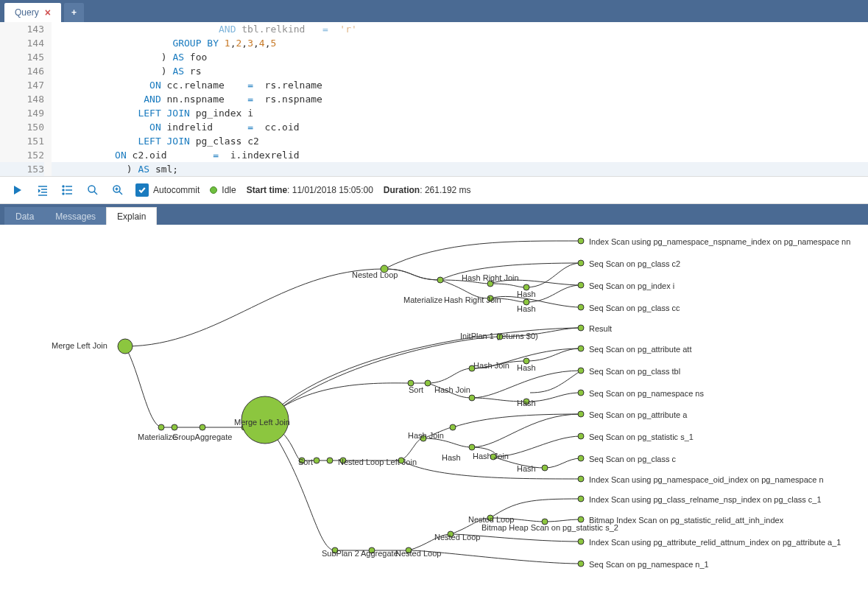 The width and height of the screenshot is (868, 613). Describe the element at coordinates (333, 190) in the screenshot. I see `start-time-value: 11/01/2018 15:05:00` at that location.